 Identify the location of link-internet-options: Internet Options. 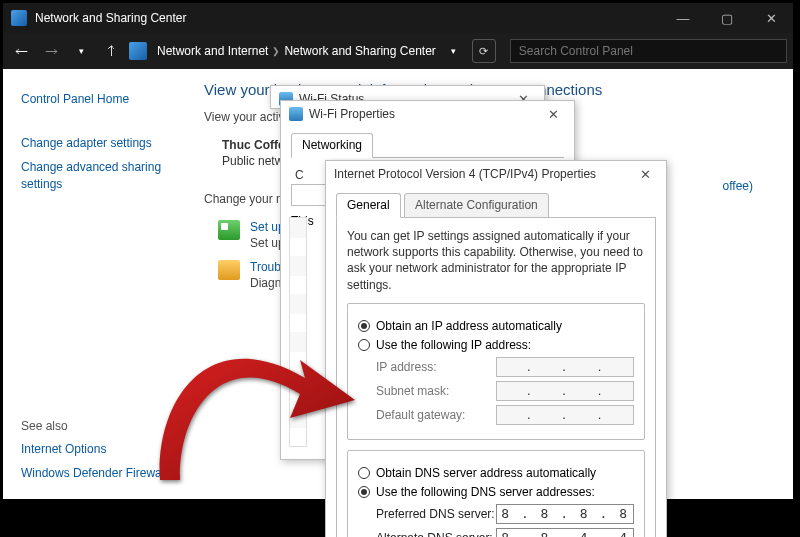
(94, 449).